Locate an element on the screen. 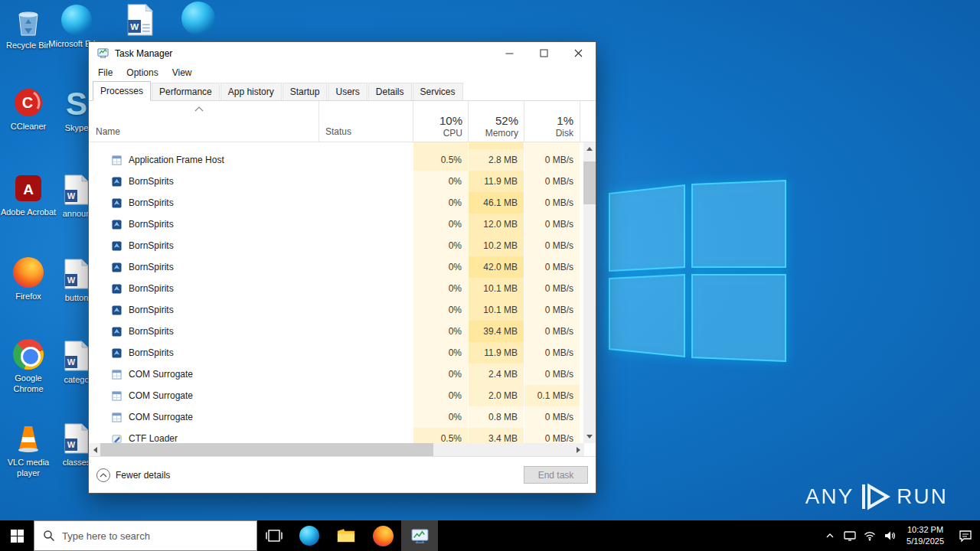 The image size is (980, 551). tab-details: Details is located at coordinates (390, 92).